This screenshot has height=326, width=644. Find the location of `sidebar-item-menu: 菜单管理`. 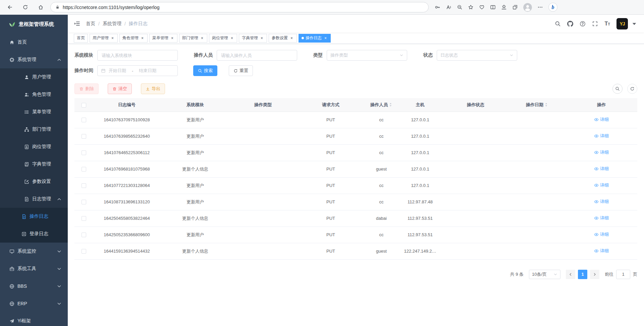

sidebar-item-menu: 菜单管理 is located at coordinates (34, 112).